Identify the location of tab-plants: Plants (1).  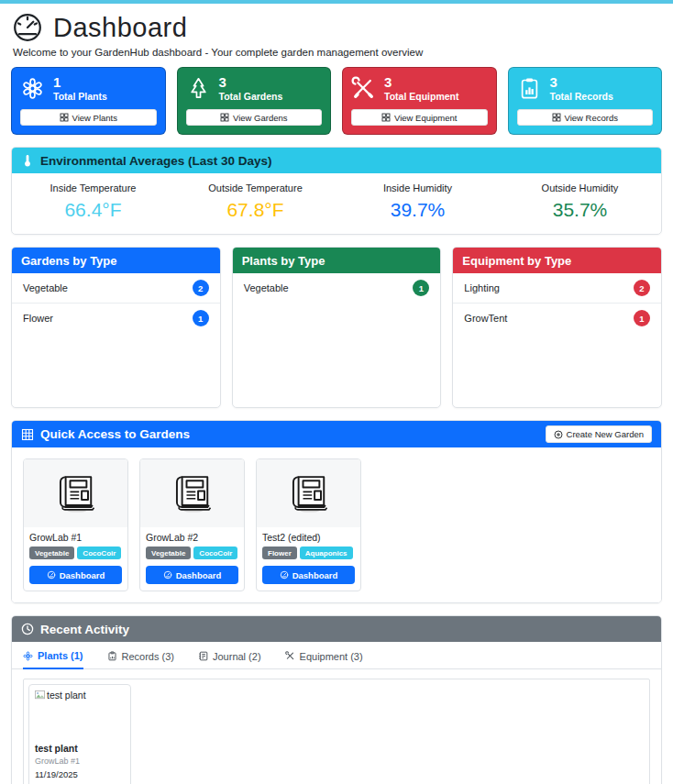
(53, 660).